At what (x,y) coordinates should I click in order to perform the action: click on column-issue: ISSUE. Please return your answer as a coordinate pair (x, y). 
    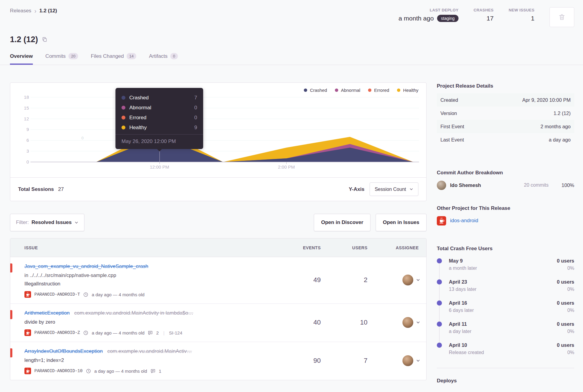
    Looking at the image, I should click on (149, 248).